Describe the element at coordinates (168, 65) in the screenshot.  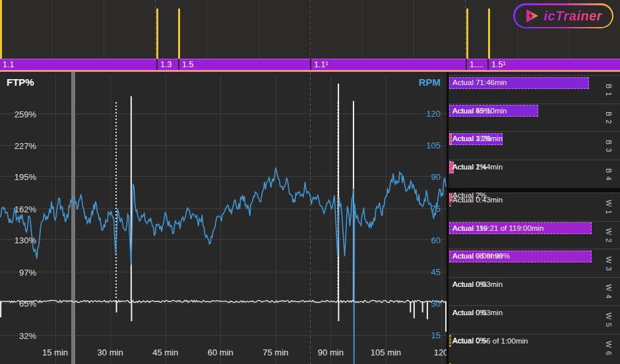
I see `timeline-segment: 1.3` at that location.